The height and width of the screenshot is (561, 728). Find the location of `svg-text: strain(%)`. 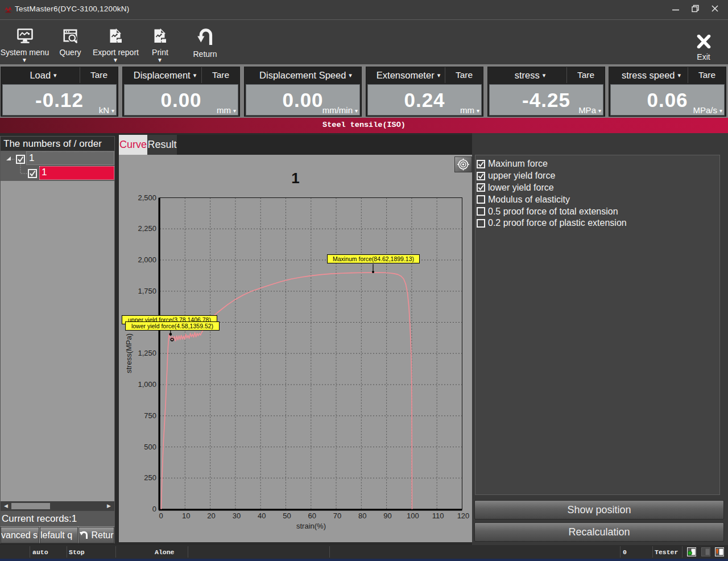

svg-text: strain(%) is located at coordinates (311, 526).